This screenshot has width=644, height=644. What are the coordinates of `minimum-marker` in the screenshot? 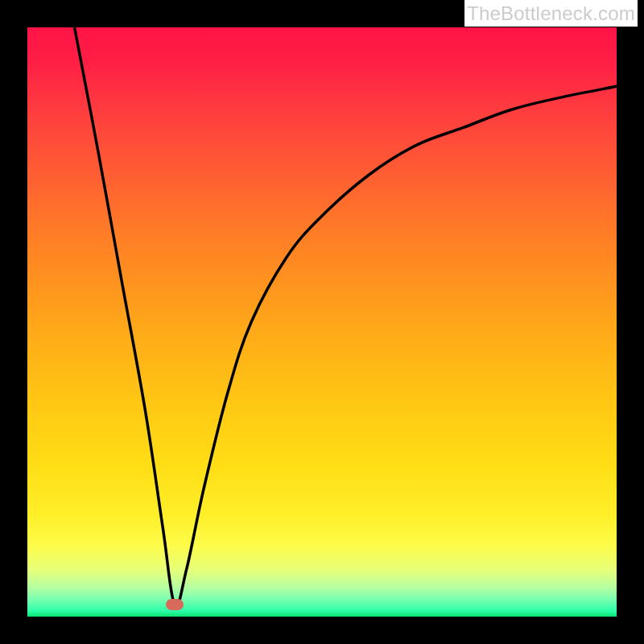 It's located at (175, 605).